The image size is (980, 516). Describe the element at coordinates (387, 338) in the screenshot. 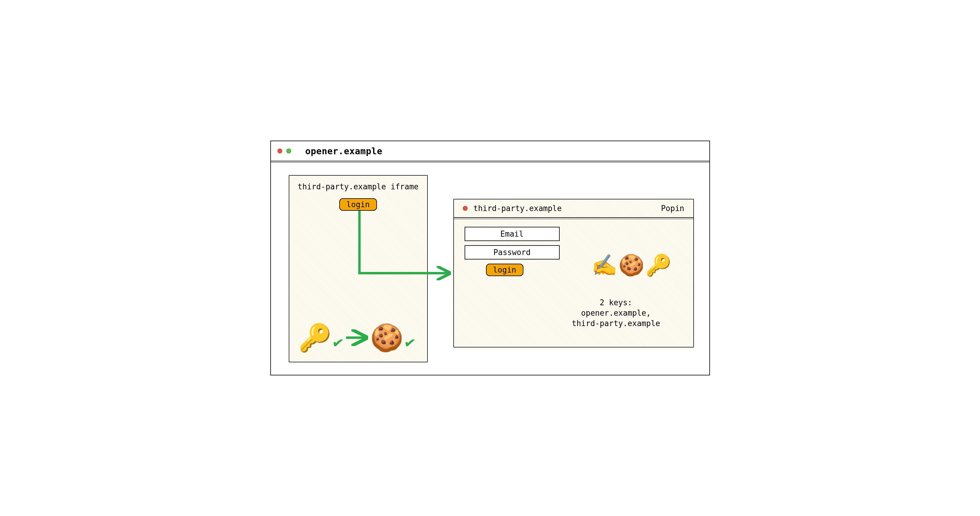

I see `cookie-icon: 🍪` at that location.